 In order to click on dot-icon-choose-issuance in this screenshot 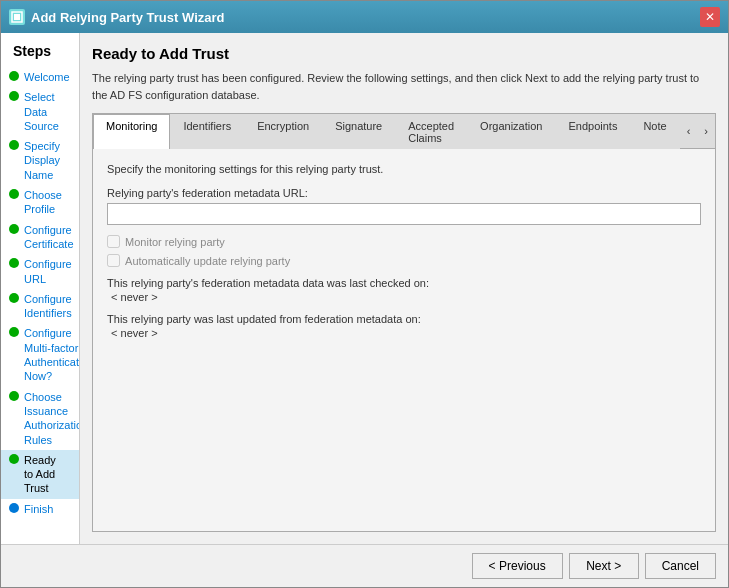, I will do `click(14, 396)`.